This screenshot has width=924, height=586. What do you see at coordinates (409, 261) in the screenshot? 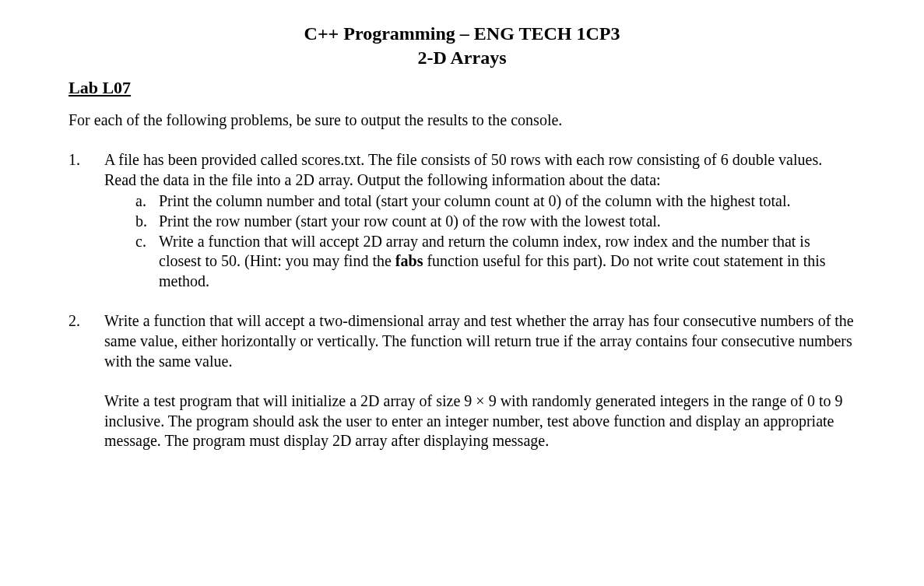
I see `subitem-c-bold: fabs` at bounding box center [409, 261].